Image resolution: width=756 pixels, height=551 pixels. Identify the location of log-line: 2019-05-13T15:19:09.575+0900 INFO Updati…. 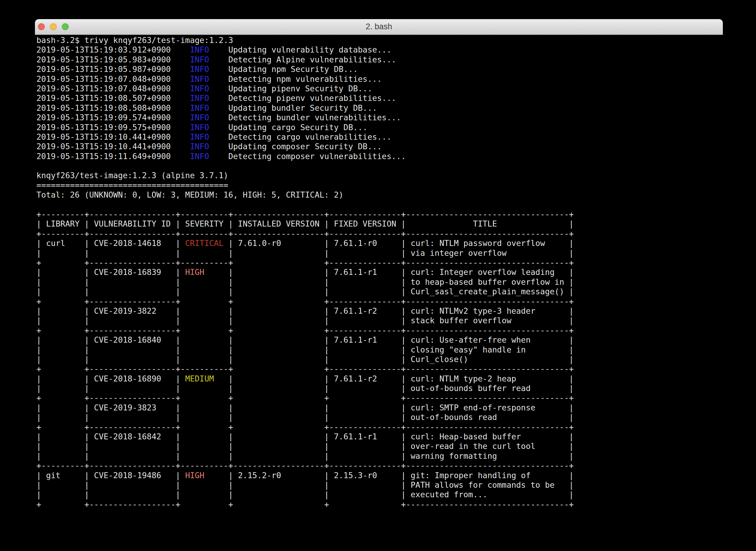
(380, 127).